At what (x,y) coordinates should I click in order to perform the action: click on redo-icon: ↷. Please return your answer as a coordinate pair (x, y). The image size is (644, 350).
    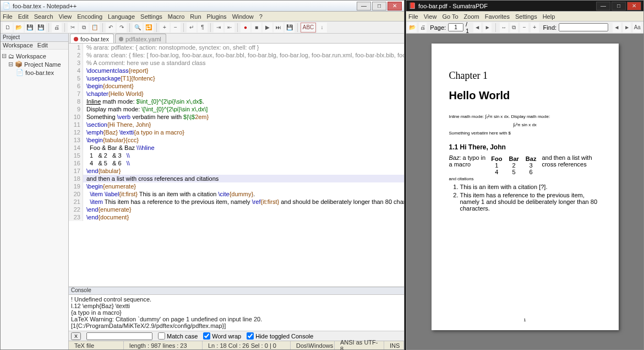
    Looking at the image, I should click on (122, 28).